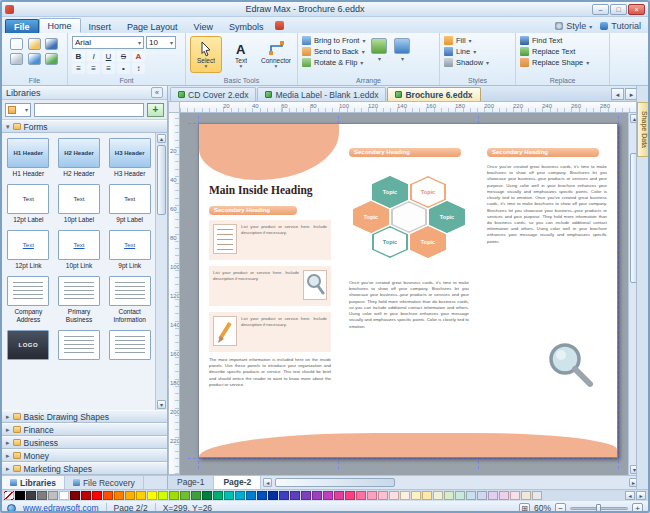 The width and height of the screenshot is (650, 513). I want to click on brochure-footer-shape, so click(408, 445).